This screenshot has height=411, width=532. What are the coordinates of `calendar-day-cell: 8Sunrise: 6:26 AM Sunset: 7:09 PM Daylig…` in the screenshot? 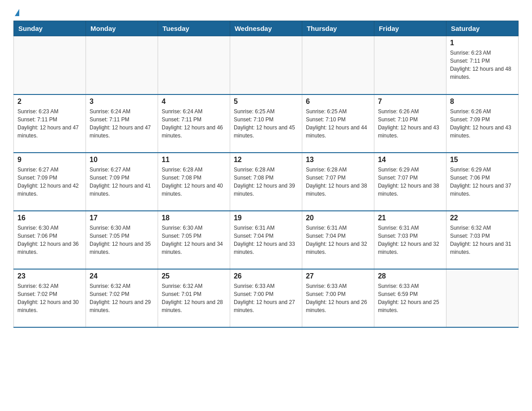 It's located at (482, 124).